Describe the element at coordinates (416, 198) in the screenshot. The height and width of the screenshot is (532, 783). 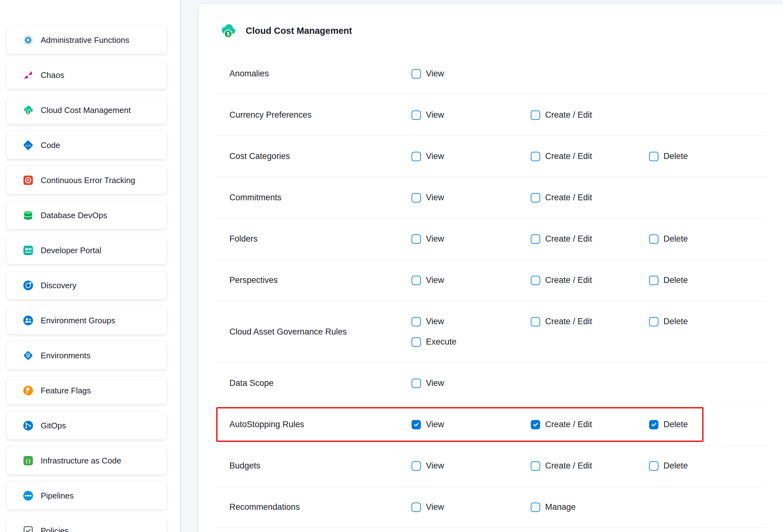
I see `commitments-view-checkbox` at that location.